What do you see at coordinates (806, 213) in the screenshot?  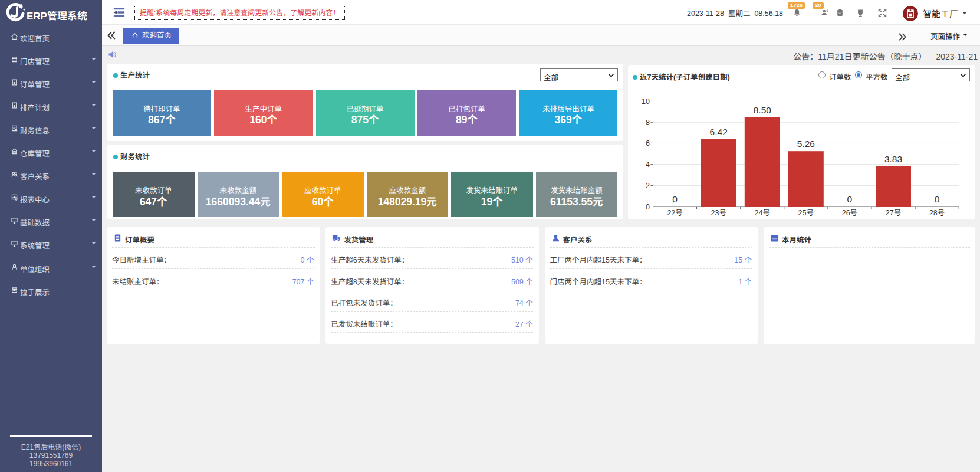 I see `svg-text: 25号` at bounding box center [806, 213].